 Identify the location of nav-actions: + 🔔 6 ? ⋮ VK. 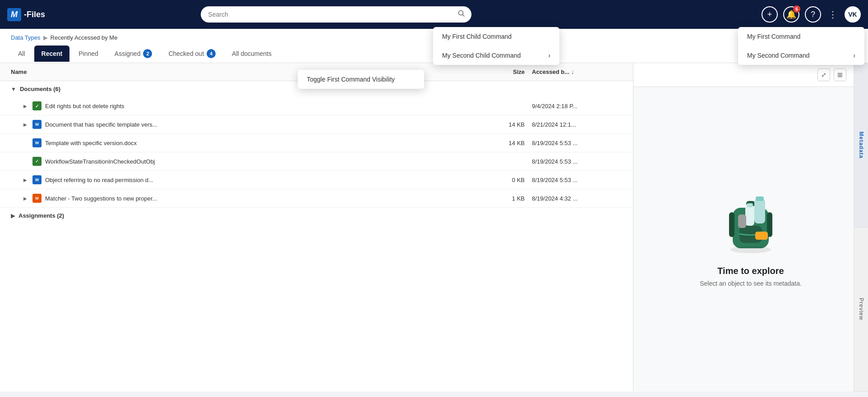
(811, 14).